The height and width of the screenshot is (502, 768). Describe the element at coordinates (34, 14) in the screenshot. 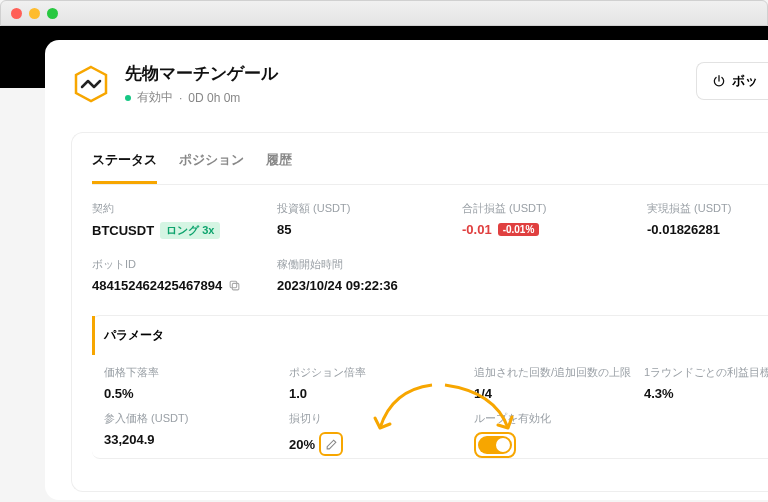

I see `minimize-window-icon` at that location.